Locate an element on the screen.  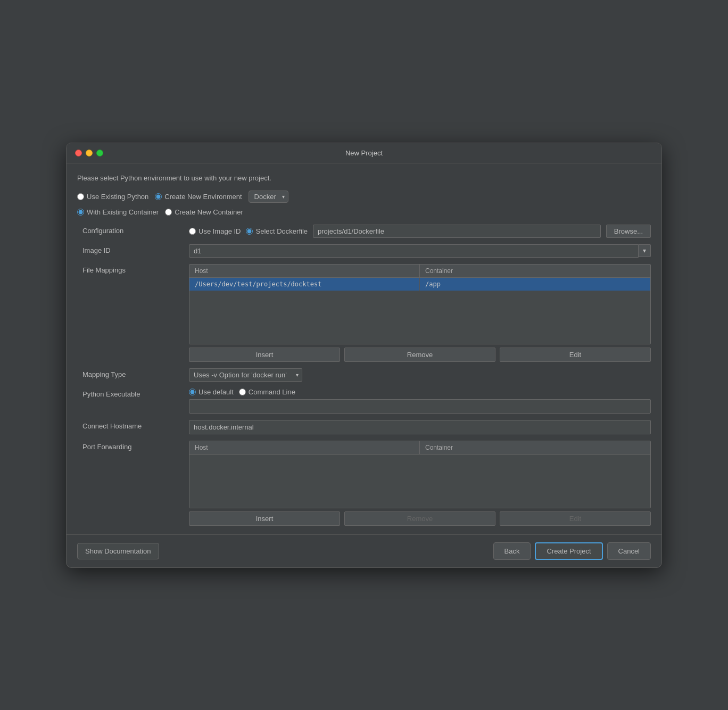
container-cell: /app is located at coordinates (535, 284).